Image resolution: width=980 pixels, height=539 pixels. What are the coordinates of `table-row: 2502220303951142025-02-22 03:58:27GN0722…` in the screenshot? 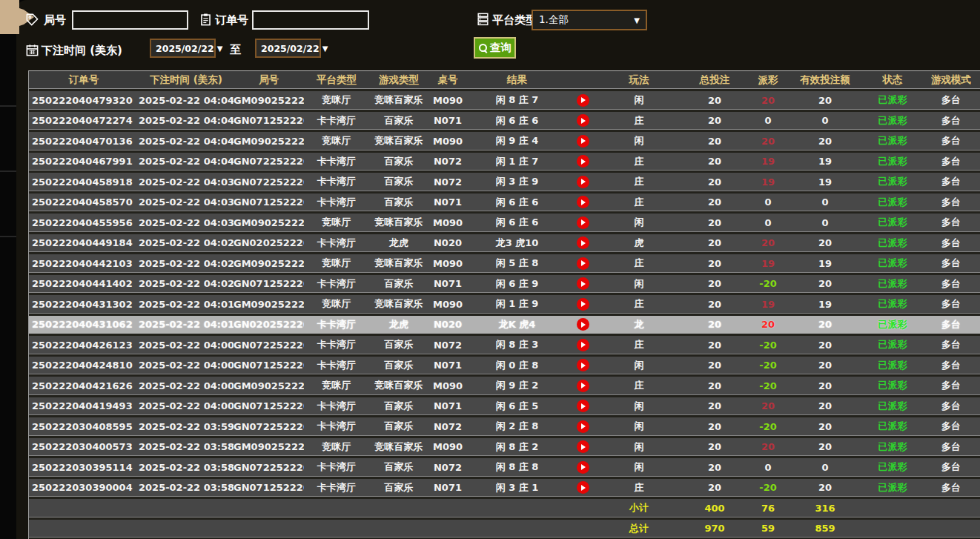 It's located at (504, 469).